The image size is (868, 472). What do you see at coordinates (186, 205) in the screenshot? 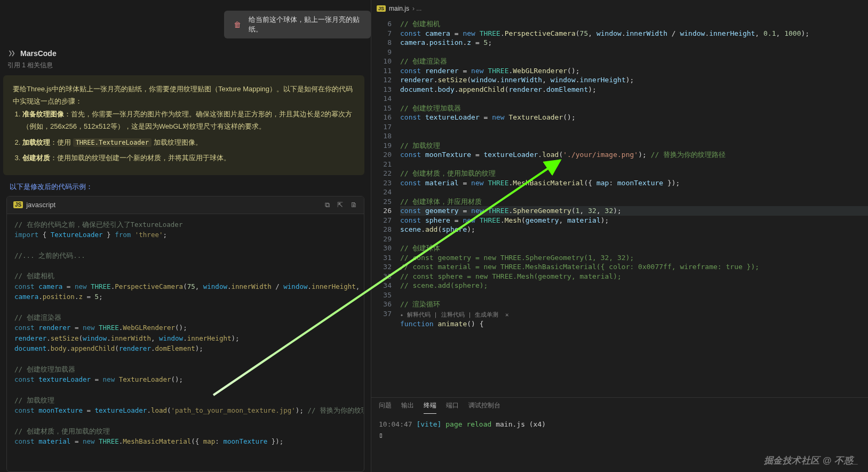
I see `code-block-header: JS javascript ⧉ ⇱ 🗎` at bounding box center [186, 205].